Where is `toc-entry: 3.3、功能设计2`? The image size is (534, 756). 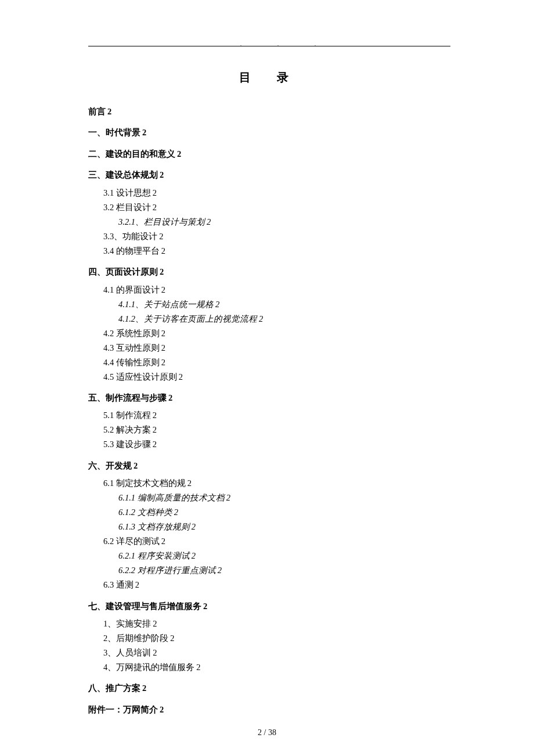
toc-entry: 3.3、功能设计2 is located at coordinates (269, 236).